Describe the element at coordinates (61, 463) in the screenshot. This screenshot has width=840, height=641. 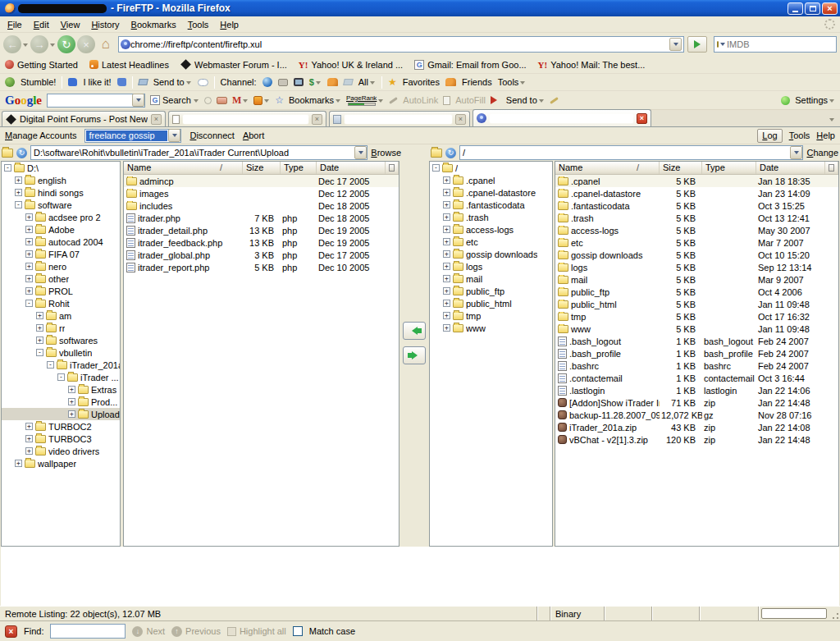
I see `tree-item: +wallpaper` at that location.